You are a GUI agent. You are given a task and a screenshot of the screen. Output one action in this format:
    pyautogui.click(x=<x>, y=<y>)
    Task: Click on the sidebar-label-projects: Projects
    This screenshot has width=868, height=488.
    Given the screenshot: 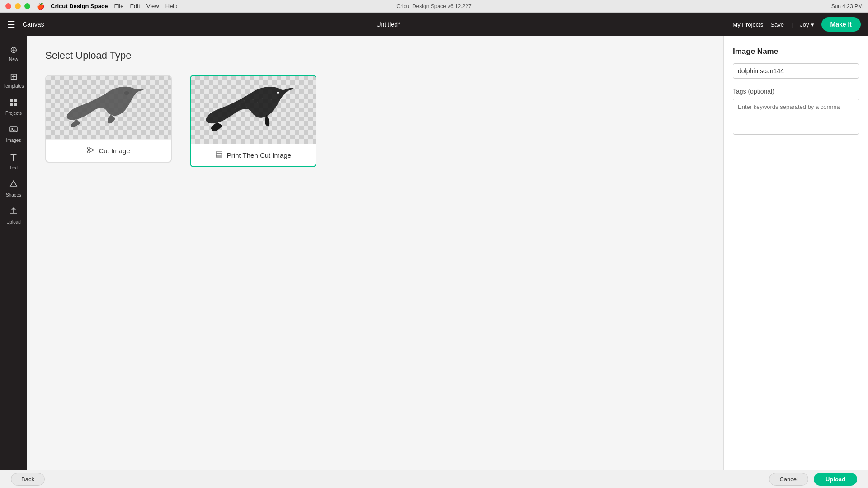 What is the action you would take?
    pyautogui.click(x=14, y=113)
    